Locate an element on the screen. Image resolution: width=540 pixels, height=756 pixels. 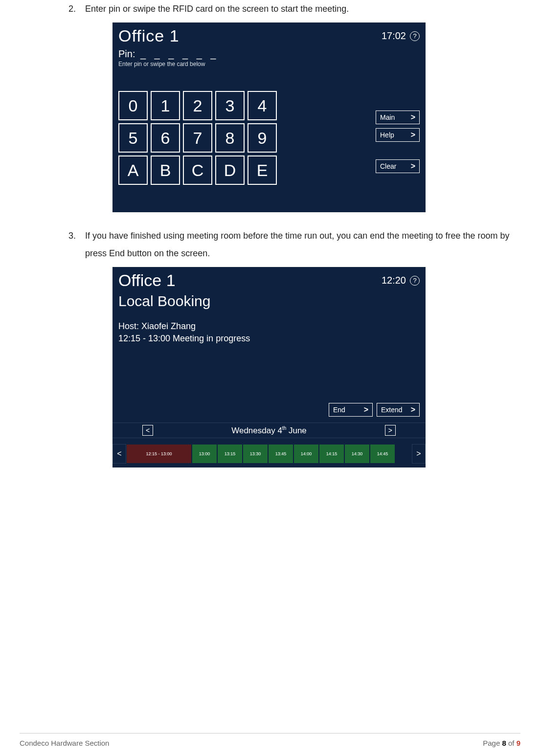
timeline-next-button: > is located at coordinates (419, 454).